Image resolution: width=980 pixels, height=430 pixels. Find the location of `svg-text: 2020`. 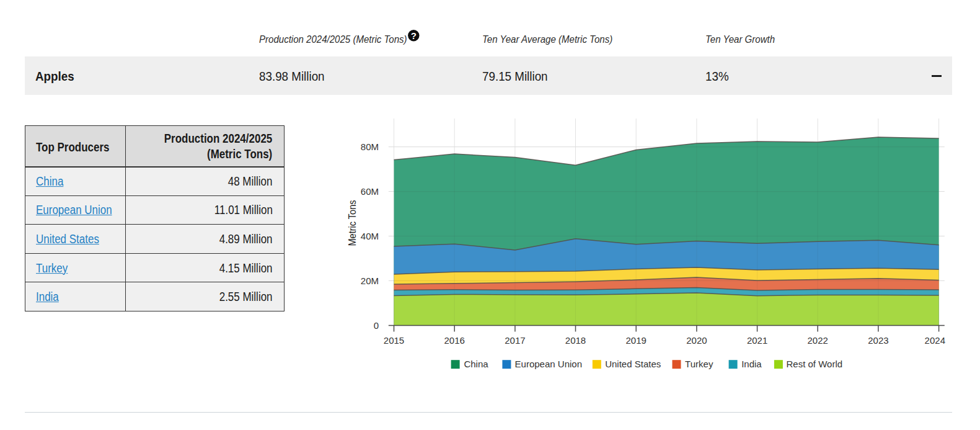

svg-text: 2020 is located at coordinates (697, 340).